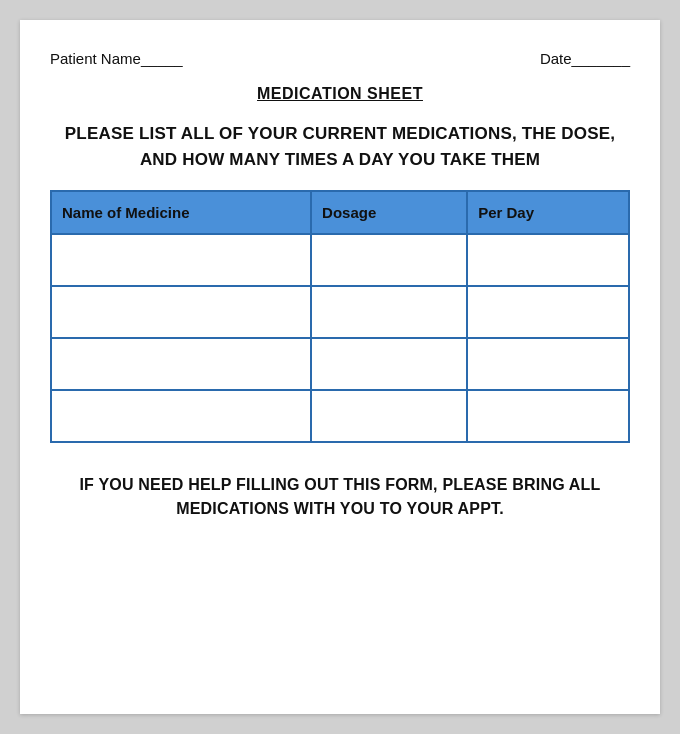  Describe the element at coordinates (585, 58) in the screenshot. I see `date-label: Date_______` at that location.